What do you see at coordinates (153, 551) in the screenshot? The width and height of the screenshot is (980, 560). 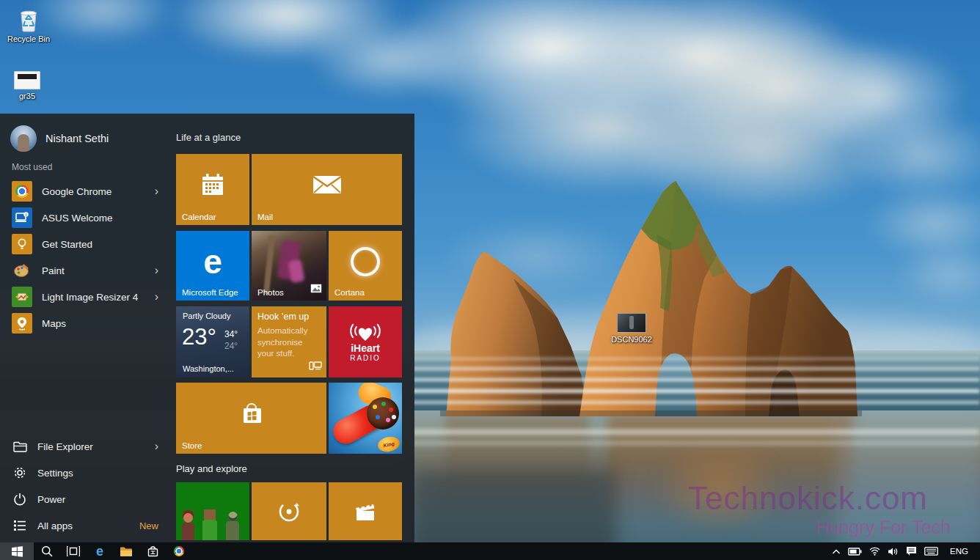 I see `taskbar-store-button` at bounding box center [153, 551].